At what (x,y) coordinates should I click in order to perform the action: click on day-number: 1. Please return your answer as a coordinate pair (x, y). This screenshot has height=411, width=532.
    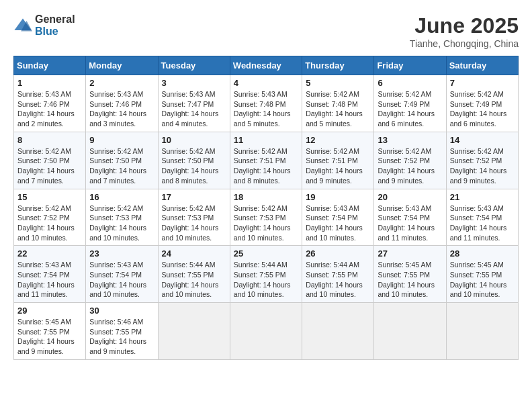
    Looking at the image, I should click on (50, 83).